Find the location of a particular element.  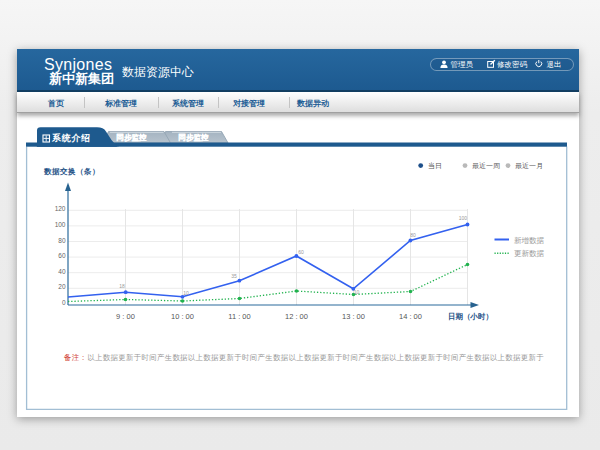

svg-text: 35 is located at coordinates (234, 276).